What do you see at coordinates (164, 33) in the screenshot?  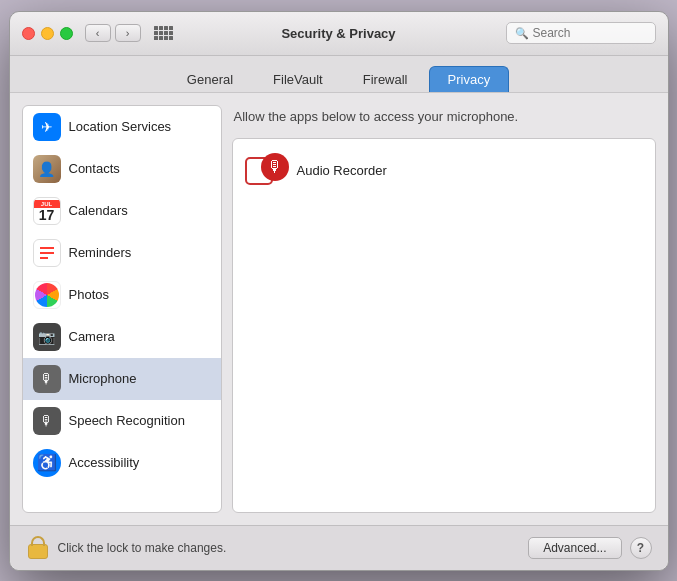 I see `grid-button` at bounding box center [164, 33].